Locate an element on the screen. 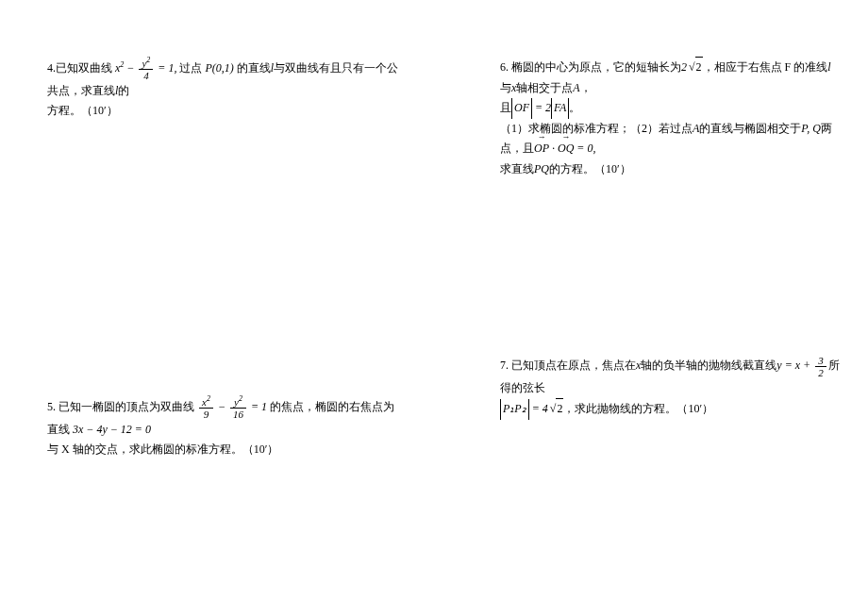  problem-7: 7. 已知顶点在原点，焦点在x轴的负半轴的抛物线截直线y = x + 32所得的… is located at coordinates (670, 387).